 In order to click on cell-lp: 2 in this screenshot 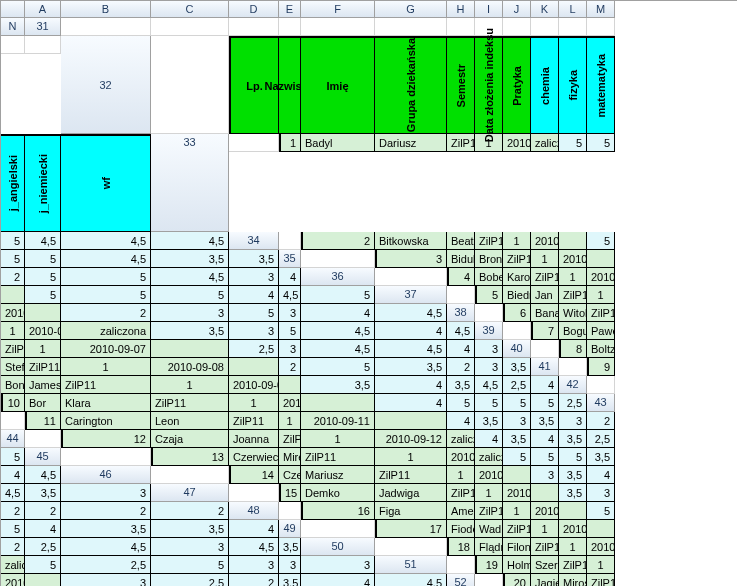, I will do `click(338, 241)`.